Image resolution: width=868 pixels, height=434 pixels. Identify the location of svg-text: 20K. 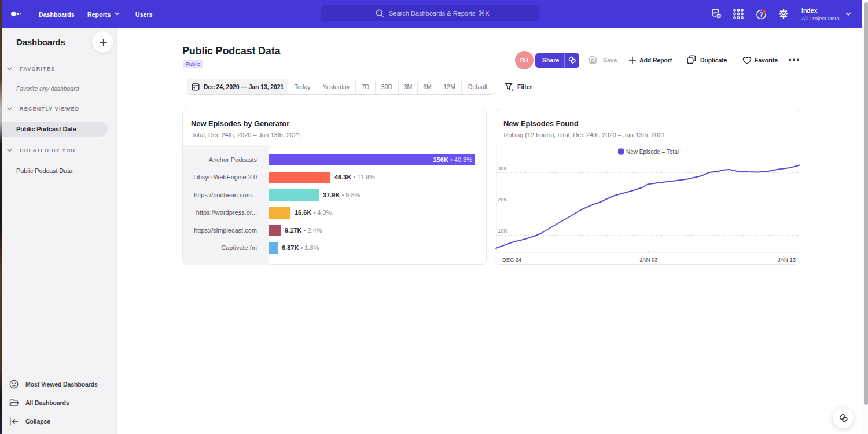
(503, 199).